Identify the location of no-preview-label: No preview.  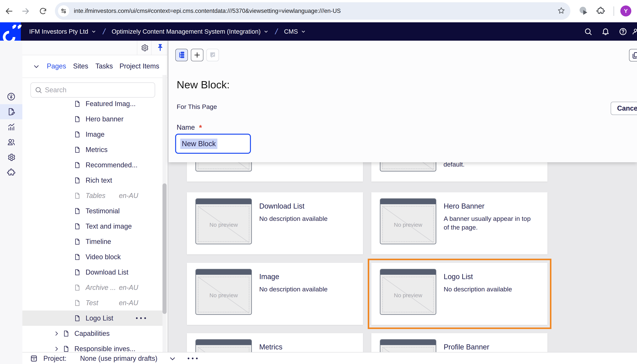
(224, 296).